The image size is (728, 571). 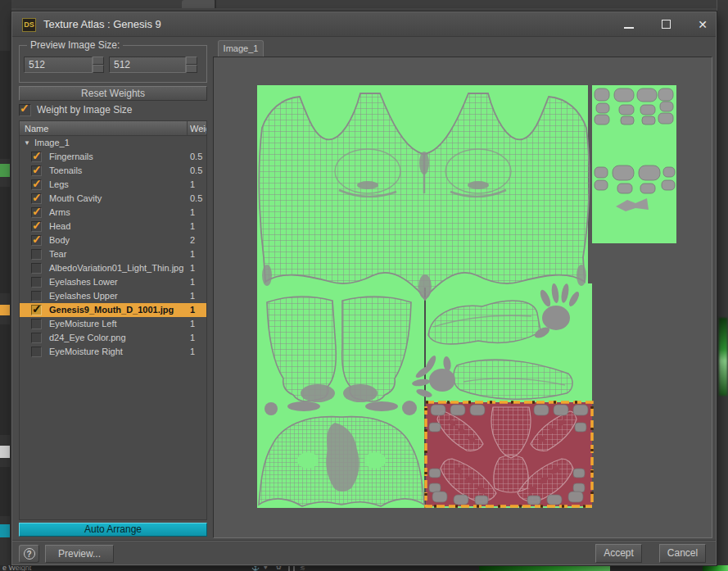 I want to click on table-group-row: ▼ Image_1, so click(x=113, y=143).